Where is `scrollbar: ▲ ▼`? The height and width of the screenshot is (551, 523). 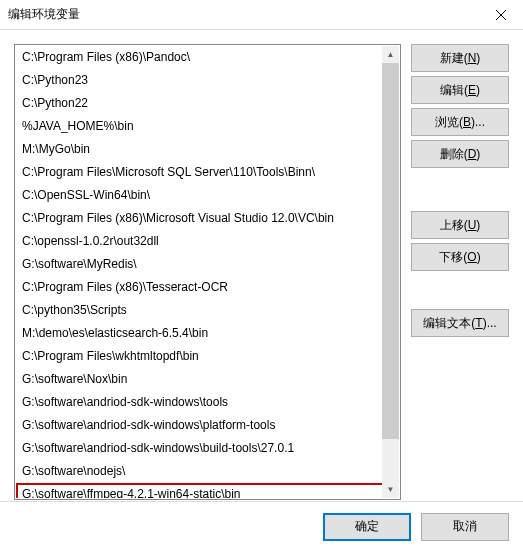
scrollbar: ▲ ▼ is located at coordinates (390, 272).